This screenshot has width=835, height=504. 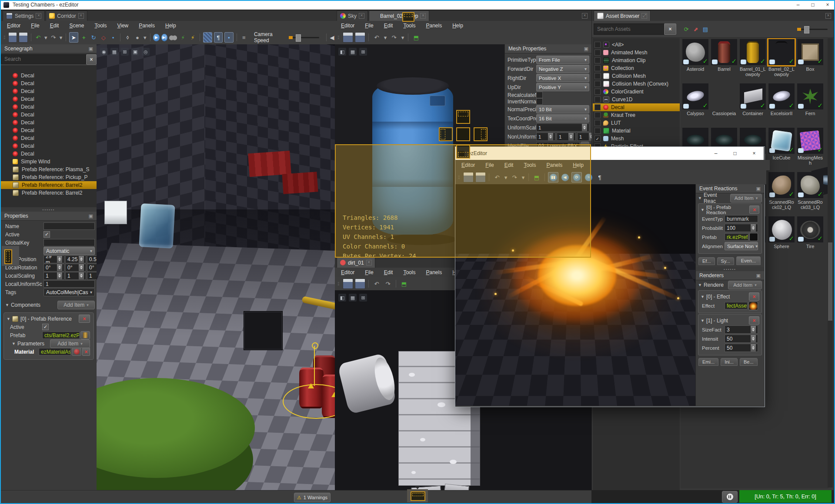 What do you see at coordinates (135, 52) in the screenshot?
I see `snapshot-icon: ▣` at bounding box center [135, 52].